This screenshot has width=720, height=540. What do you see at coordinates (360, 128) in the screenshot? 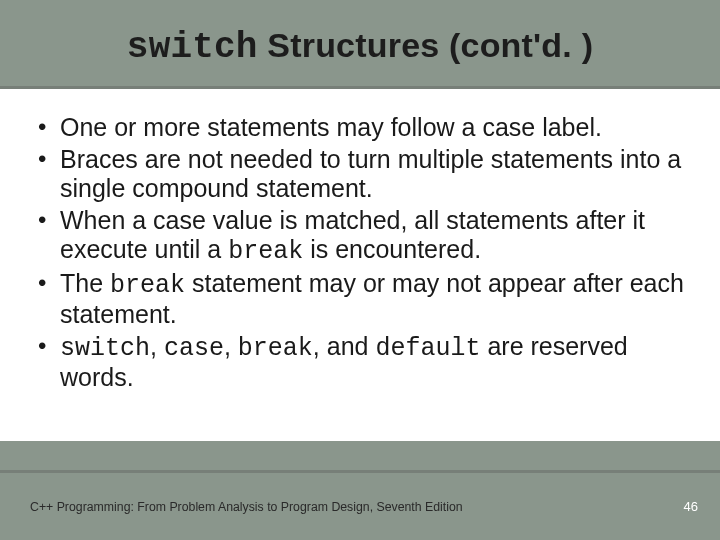
I see `list-item: One or more statements may follow a case…` at bounding box center [360, 128].